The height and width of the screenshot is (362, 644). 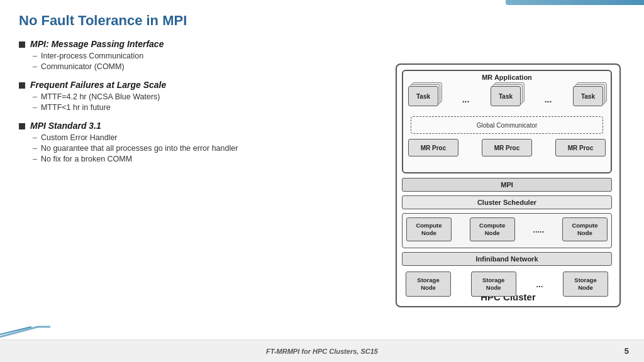 I want to click on storage-node-3: StorageNode, so click(x=586, y=284).